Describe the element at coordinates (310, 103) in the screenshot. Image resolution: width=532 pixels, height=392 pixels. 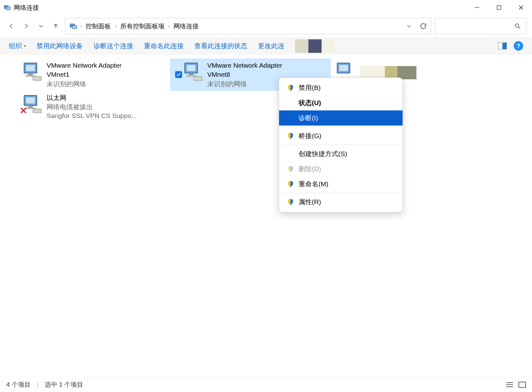
I see `menu-label: 状态(U)` at that location.